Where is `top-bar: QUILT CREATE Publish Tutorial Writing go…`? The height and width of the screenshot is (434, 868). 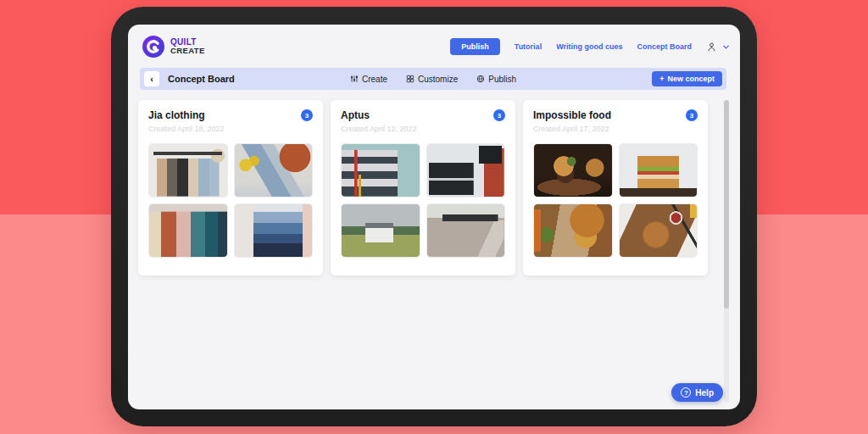 top-bar: QUILT CREATE Publish Tutorial Writing go… is located at coordinates (434, 41).